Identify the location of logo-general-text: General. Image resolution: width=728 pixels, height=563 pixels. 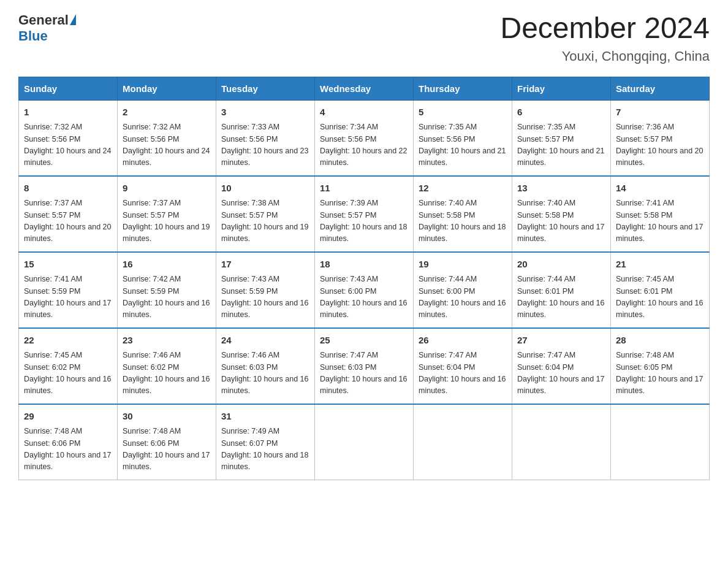
(44, 20).